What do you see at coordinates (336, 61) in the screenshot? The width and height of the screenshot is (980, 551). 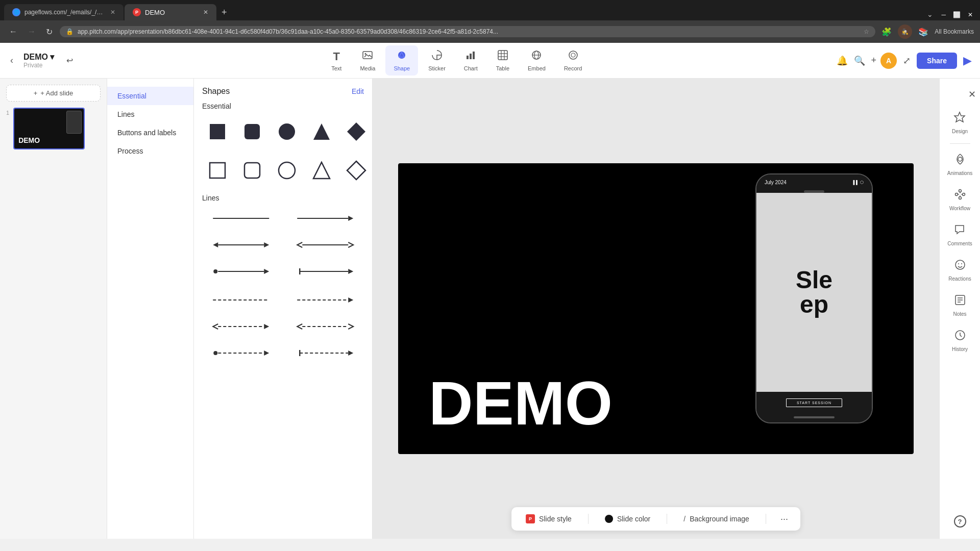 I see `tool-text: T Text` at bounding box center [336, 61].